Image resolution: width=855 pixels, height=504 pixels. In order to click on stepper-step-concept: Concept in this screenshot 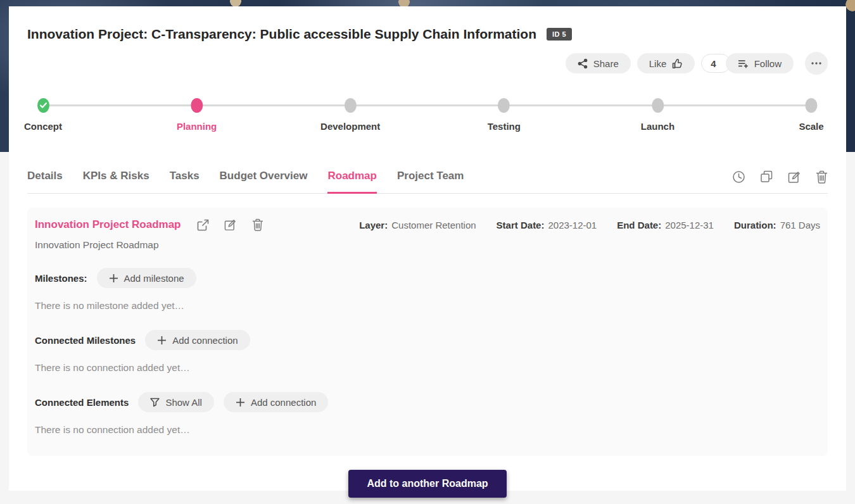, I will do `click(43, 115)`.